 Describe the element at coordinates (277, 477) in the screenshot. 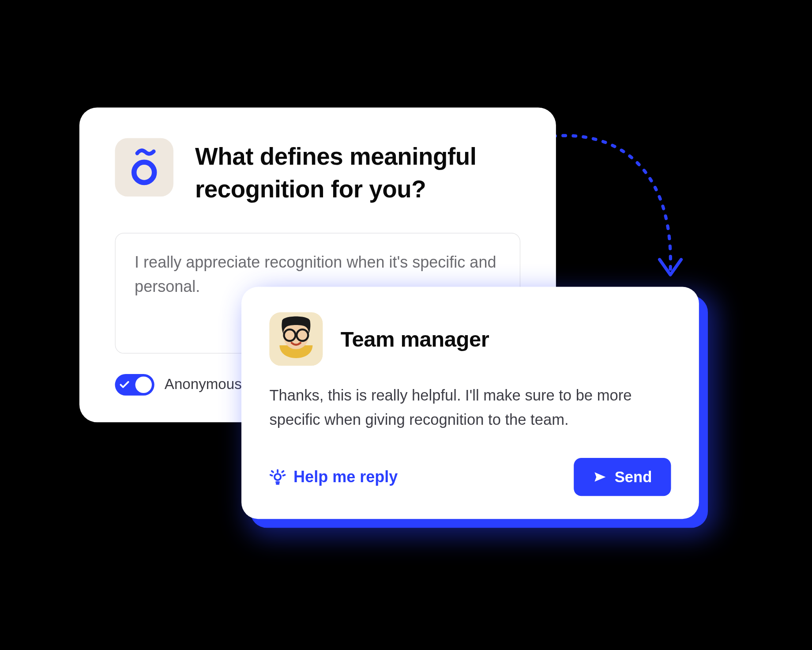

I see `lightbulb-icon` at that location.